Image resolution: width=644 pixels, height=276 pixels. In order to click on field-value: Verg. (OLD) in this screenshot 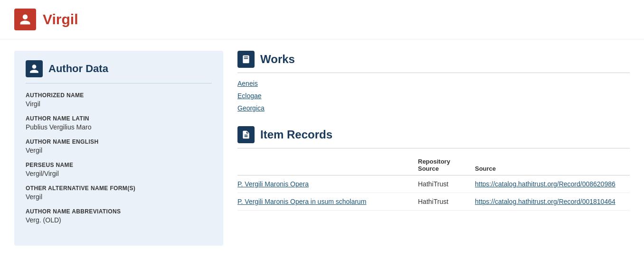, I will do `click(119, 220)`.